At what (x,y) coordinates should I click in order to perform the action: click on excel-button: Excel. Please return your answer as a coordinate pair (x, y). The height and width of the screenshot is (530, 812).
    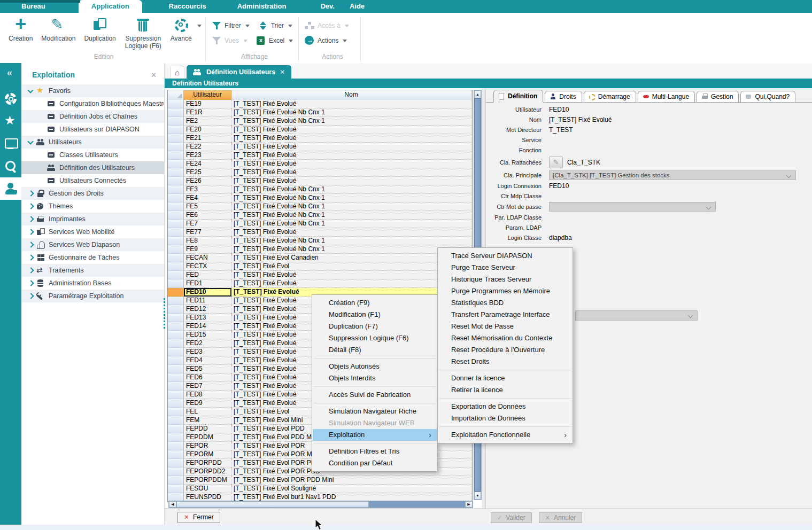
    Looking at the image, I should click on (275, 41).